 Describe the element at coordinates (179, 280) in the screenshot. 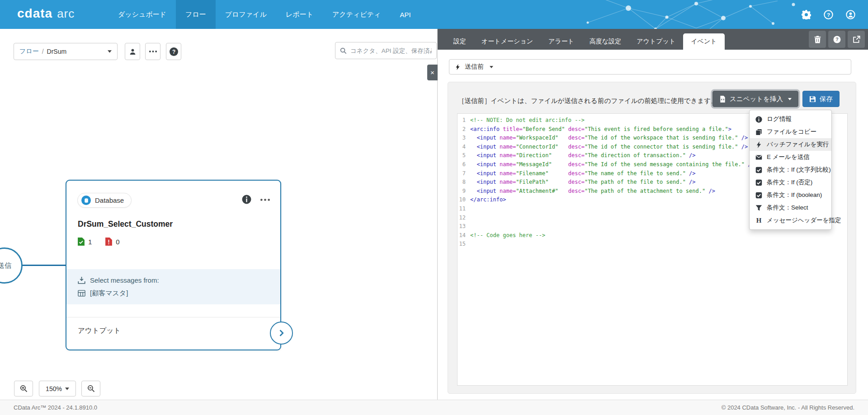

I see `select-messages-row: Select messages from:` at that location.